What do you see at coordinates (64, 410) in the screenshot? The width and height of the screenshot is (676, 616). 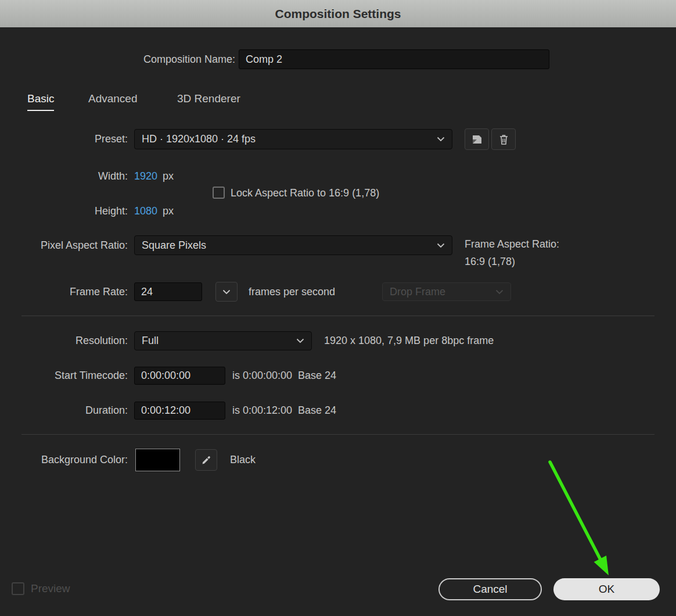 I see `duration-label: Duration:` at bounding box center [64, 410].